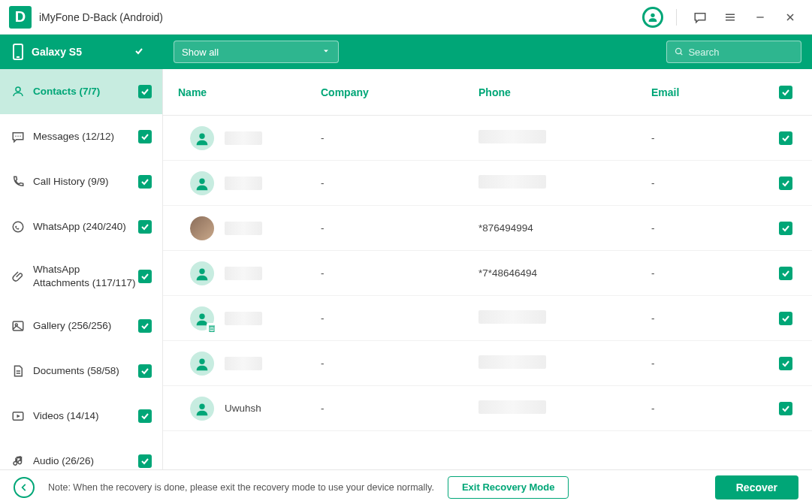  Describe the element at coordinates (18, 137) in the screenshot. I see `message-icon` at that location.